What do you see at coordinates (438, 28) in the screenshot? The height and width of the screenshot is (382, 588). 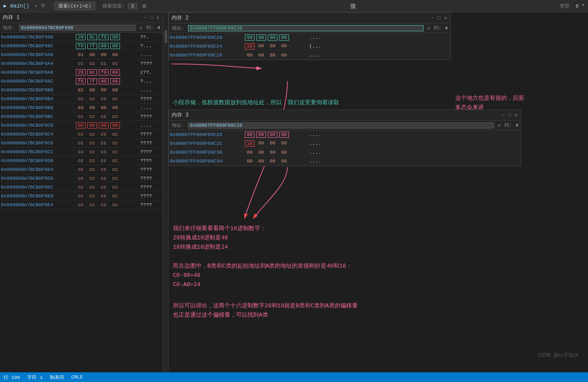 I see `cols-label-2: 列:` at bounding box center [438, 28].